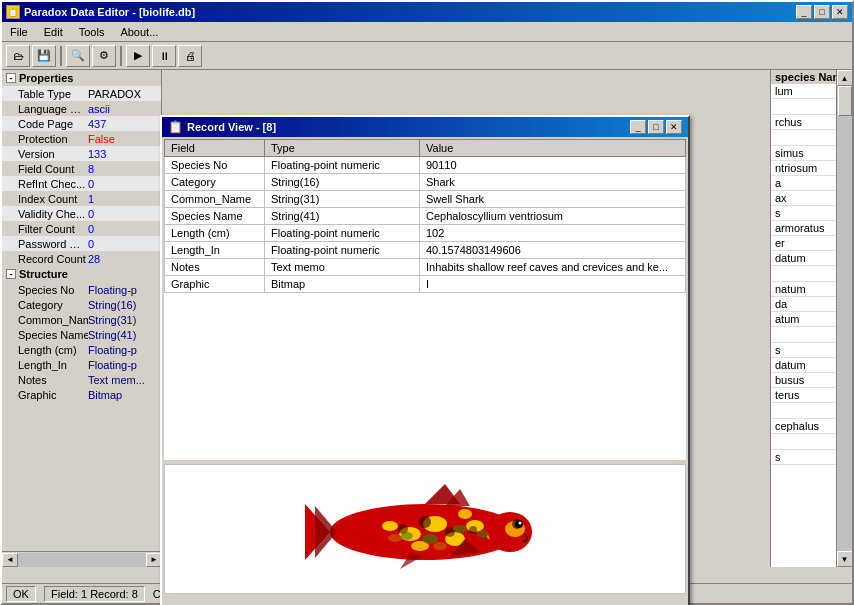 This screenshot has height=605, width=854. I want to click on properties-toggle: -, so click(11, 78).